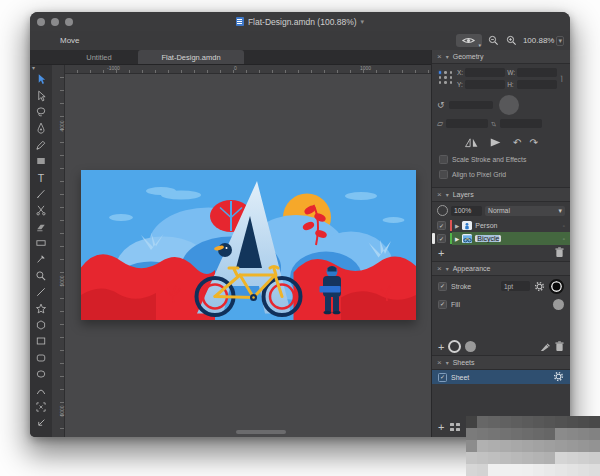  What do you see at coordinates (534, 142) in the screenshot?
I see `rotate-right-button: ↷` at bounding box center [534, 142].